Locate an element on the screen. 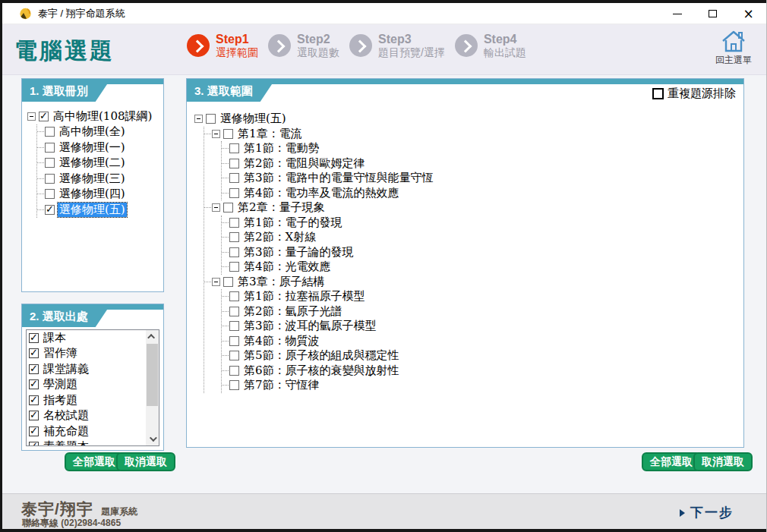 Image resolution: width=767 pixels, height=532 pixels. tree-label: 第1節：電動勢 is located at coordinates (282, 149).